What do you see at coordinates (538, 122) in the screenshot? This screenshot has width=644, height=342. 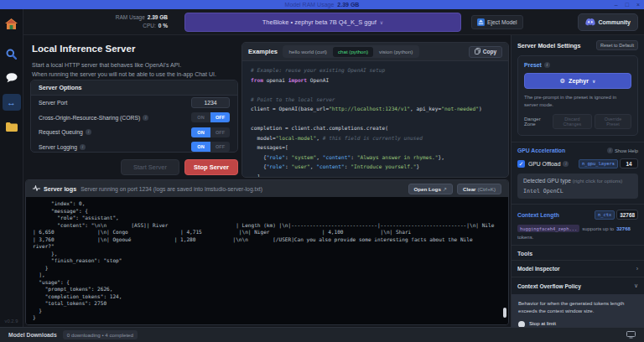 I see `danger-zone-label: Danger Zone` at bounding box center [538, 122].